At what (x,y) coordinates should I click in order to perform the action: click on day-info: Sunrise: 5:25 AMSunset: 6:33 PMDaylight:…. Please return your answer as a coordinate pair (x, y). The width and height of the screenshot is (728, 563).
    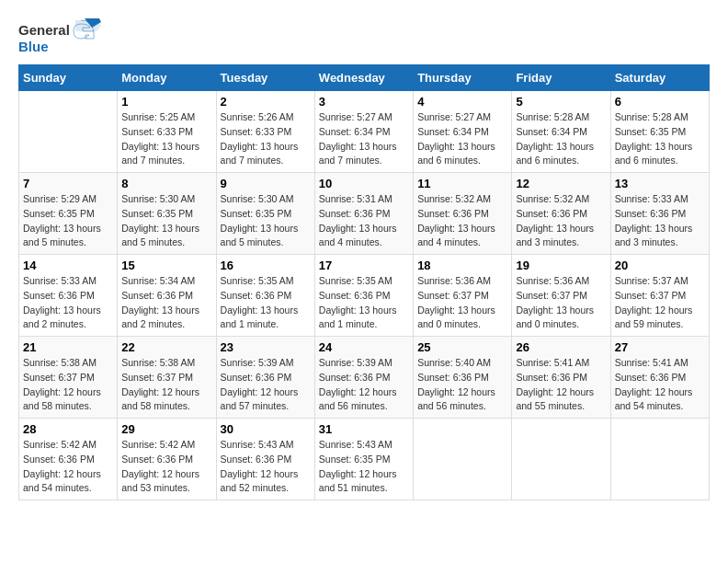
    Looking at the image, I should click on (166, 140).